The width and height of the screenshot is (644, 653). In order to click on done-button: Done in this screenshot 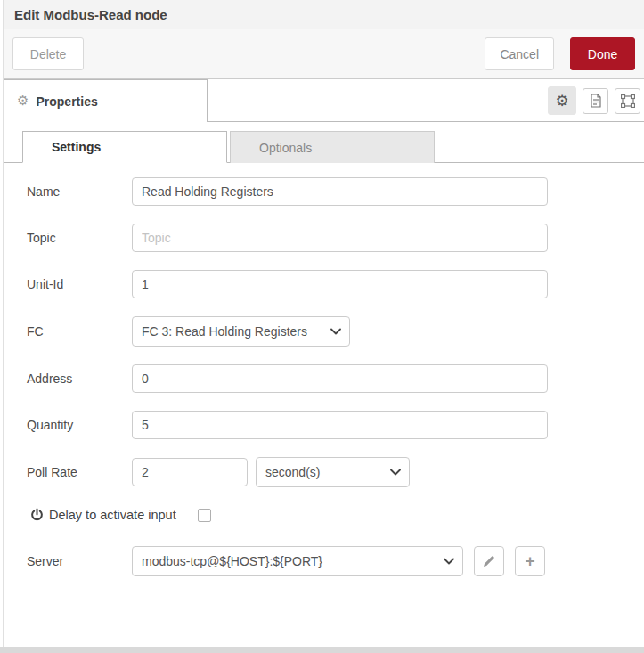, I will do `click(602, 53)`.